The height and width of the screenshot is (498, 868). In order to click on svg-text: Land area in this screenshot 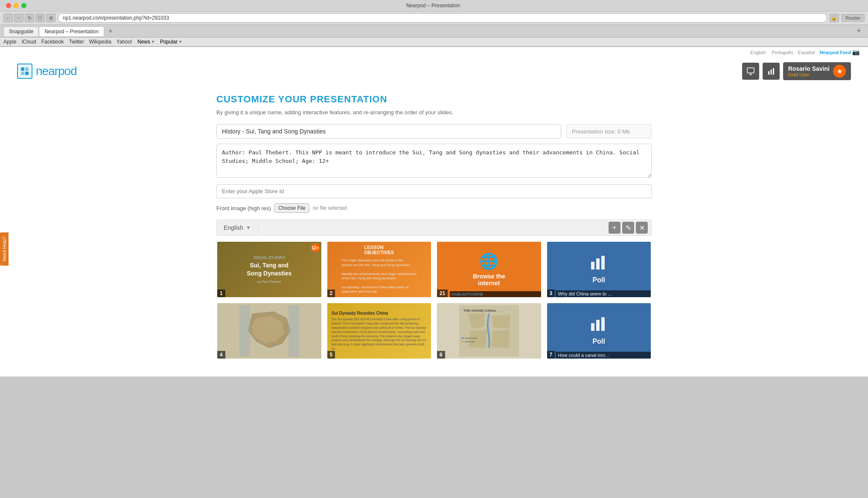, I will do `click(469, 342)`.